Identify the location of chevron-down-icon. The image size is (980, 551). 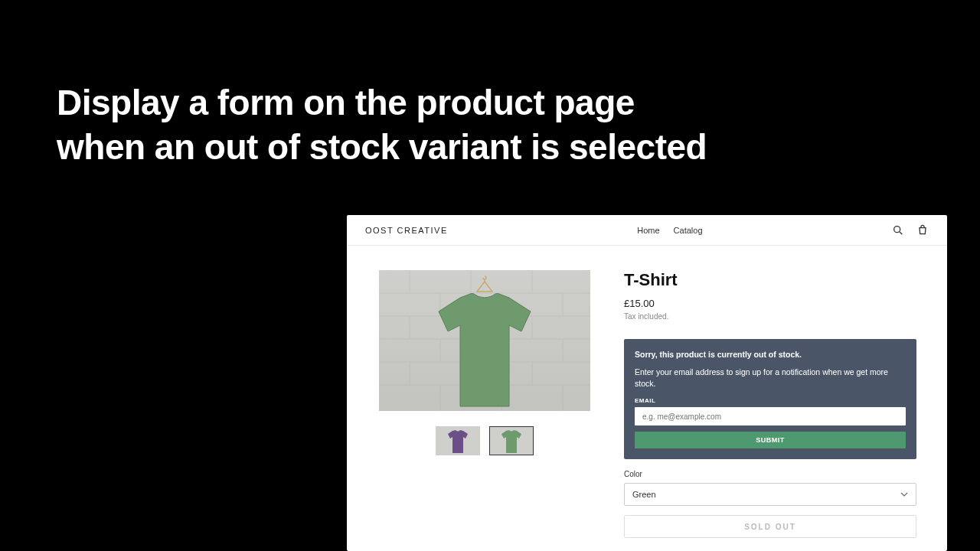
(904, 494).